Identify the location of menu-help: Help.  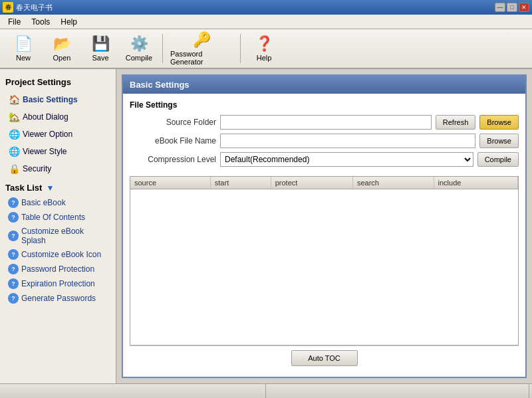
(69, 22).